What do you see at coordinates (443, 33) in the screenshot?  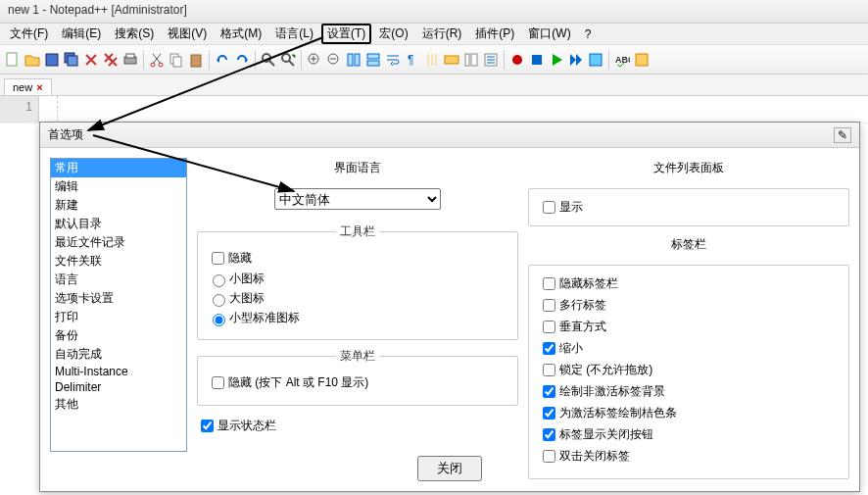 I see `menu-run: 运行(R)` at bounding box center [443, 33].